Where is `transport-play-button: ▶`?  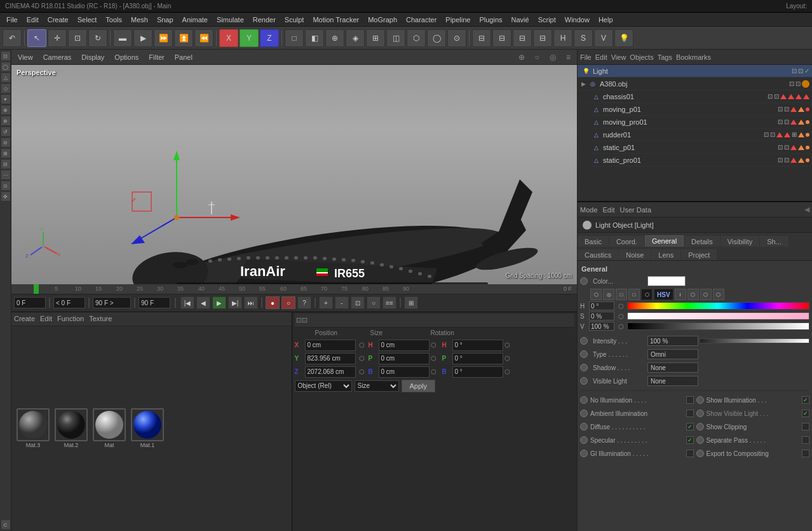
transport-play-button: ▶ is located at coordinates (219, 303).